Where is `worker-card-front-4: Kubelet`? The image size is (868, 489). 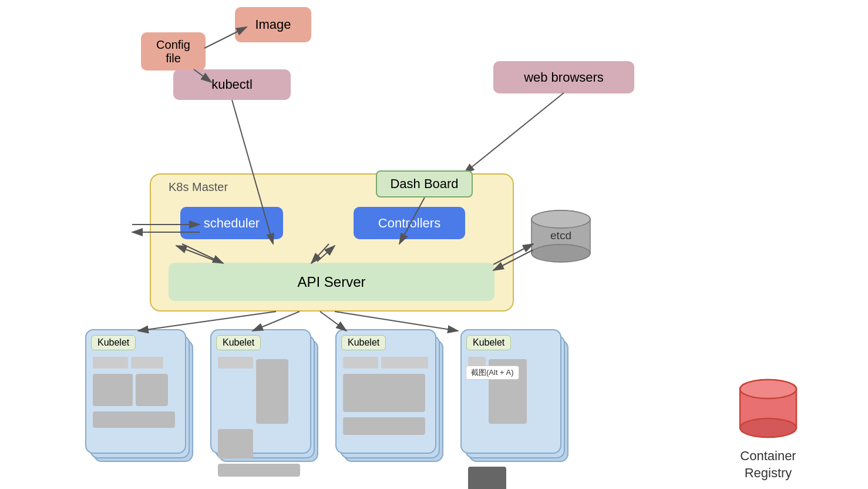
worker-card-front-4: Kubelet is located at coordinates (511, 391).